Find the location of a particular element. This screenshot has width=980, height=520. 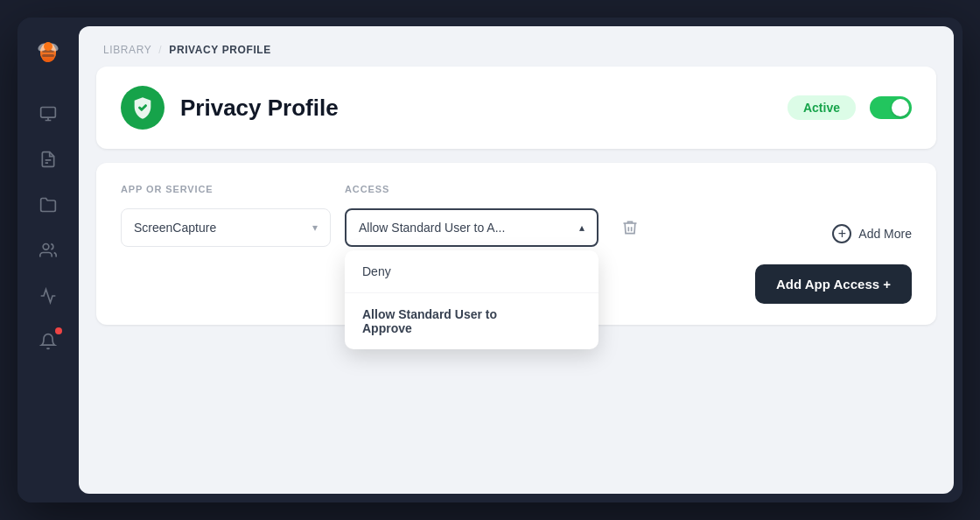

table-headers: APP OR SERVICE ACCESS is located at coordinates (516, 189).